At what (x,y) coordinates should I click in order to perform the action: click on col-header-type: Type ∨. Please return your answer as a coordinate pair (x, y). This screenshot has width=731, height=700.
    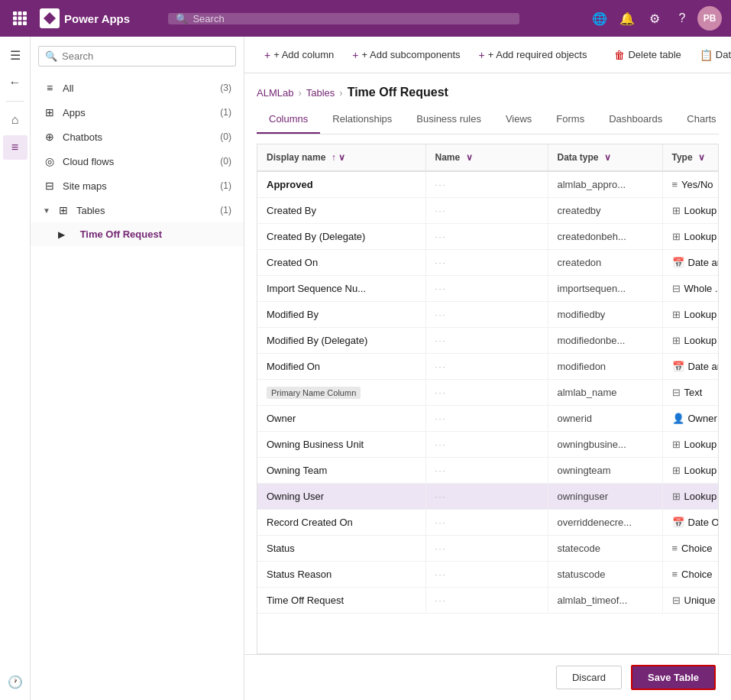
    Looking at the image, I should click on (691, 157).